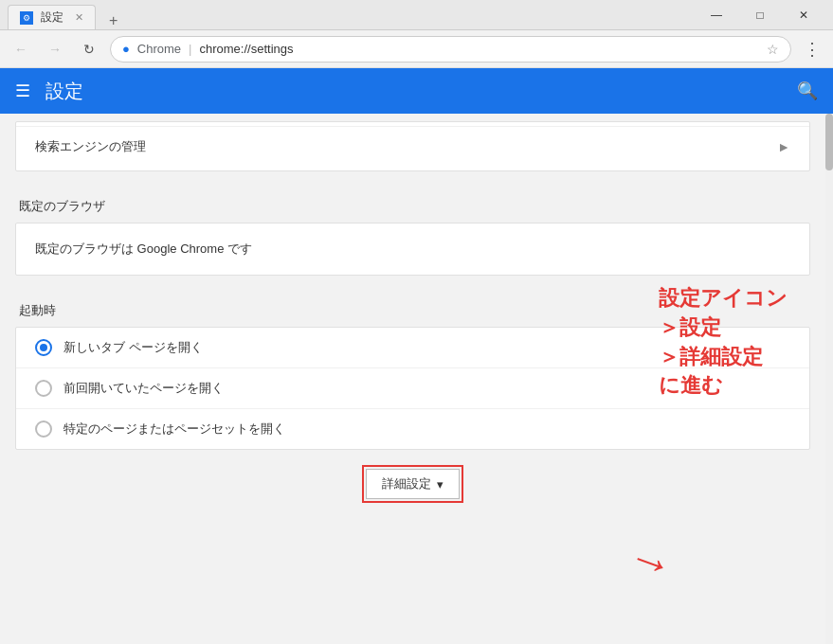 The height and width of the screenshot is (644, 833). Describe the element at coordinates (406, 147) in the screenshot. I see `manage-search-engines-label: 検索エンジンの管理` at that location.